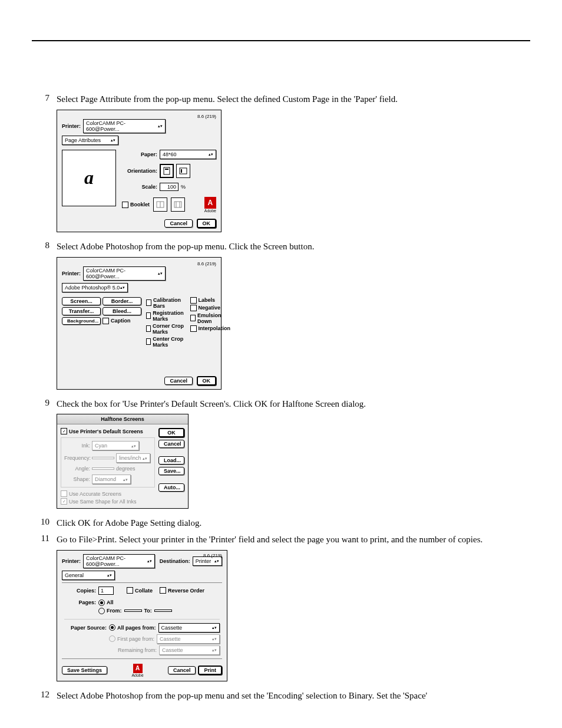 Image resolution: width=562 pixels, height=728 pixels. What do you see at coordinates (183, 187) in the screenshot?
I see `scale-unit: %` at bounding box center [183, 187].